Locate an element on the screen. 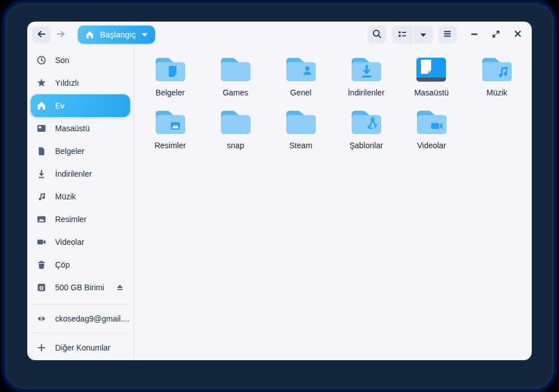 Image resolution: width=559 pixels, height=392 pixels. grid-item-snap: snap is located at coordinates (236, 134).